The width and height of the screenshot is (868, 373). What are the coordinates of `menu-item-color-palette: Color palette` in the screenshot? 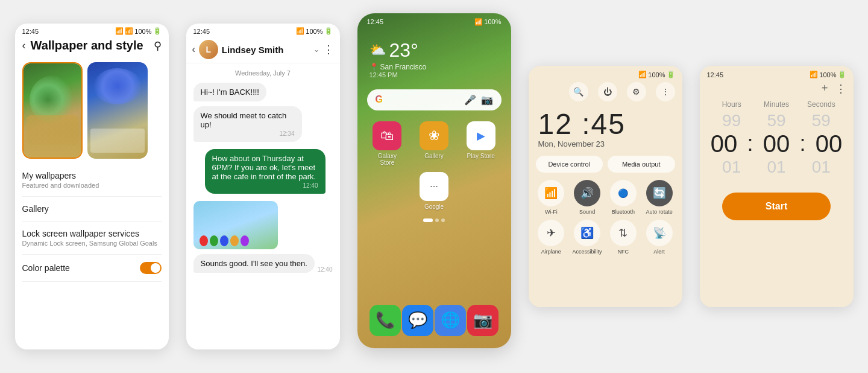 It's located at (92, 268).